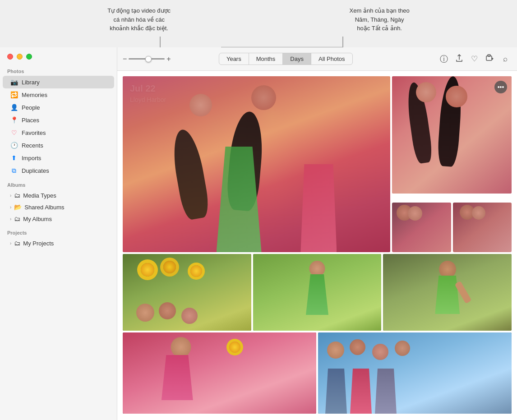  I want to click on shared-albums-folder-icon: 📂, so click(18, 207).